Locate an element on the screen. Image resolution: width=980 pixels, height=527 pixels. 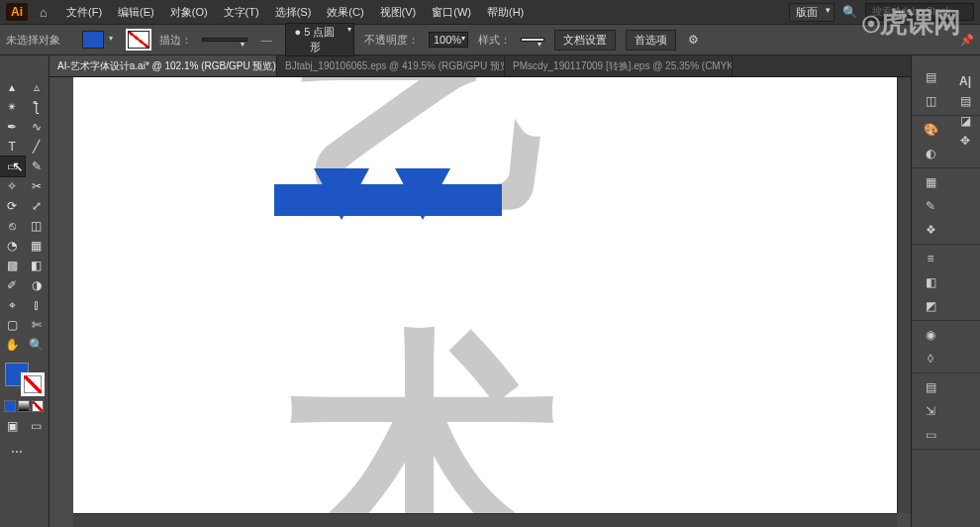
type-tool-icon: T is located at coordinates (12, 147).